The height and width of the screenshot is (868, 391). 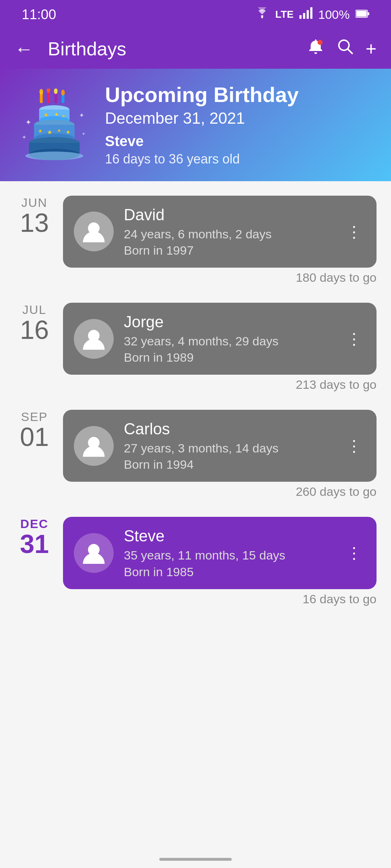 I want to click on person-age: 27 years, 3 months, 14 days, so click(x=228, y=448).